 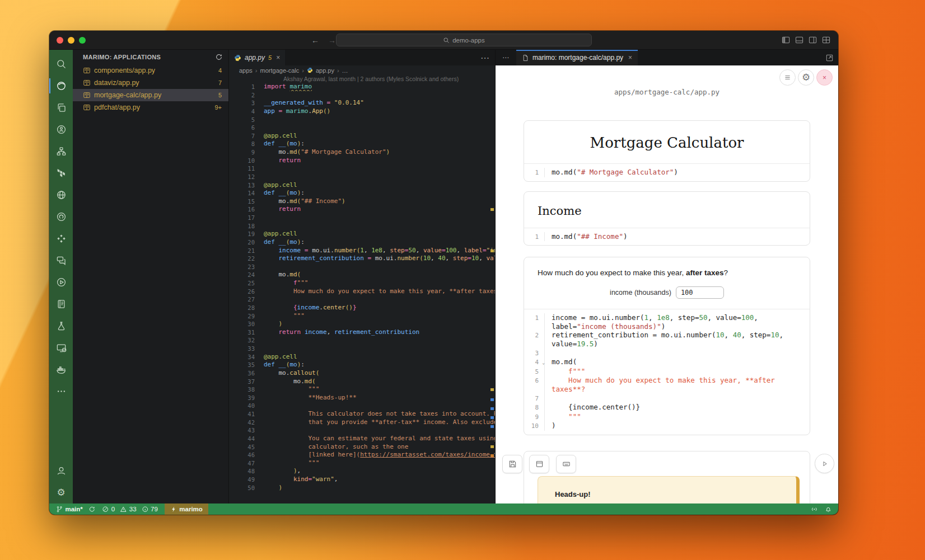 What do you see at coordinates (61, 130) in the screenshot?
I see `run-profile-icon` at bounding box center [61, 130].